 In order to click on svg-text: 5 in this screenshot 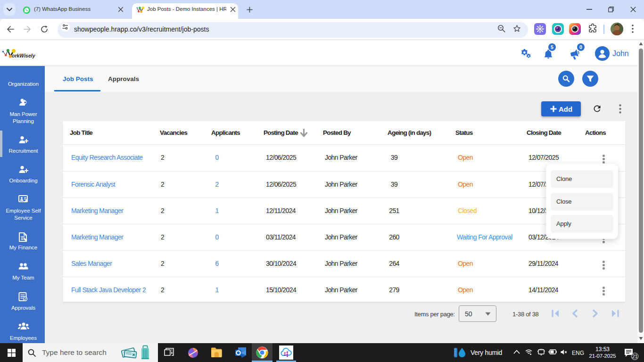, I will do `click(552, 47)`.